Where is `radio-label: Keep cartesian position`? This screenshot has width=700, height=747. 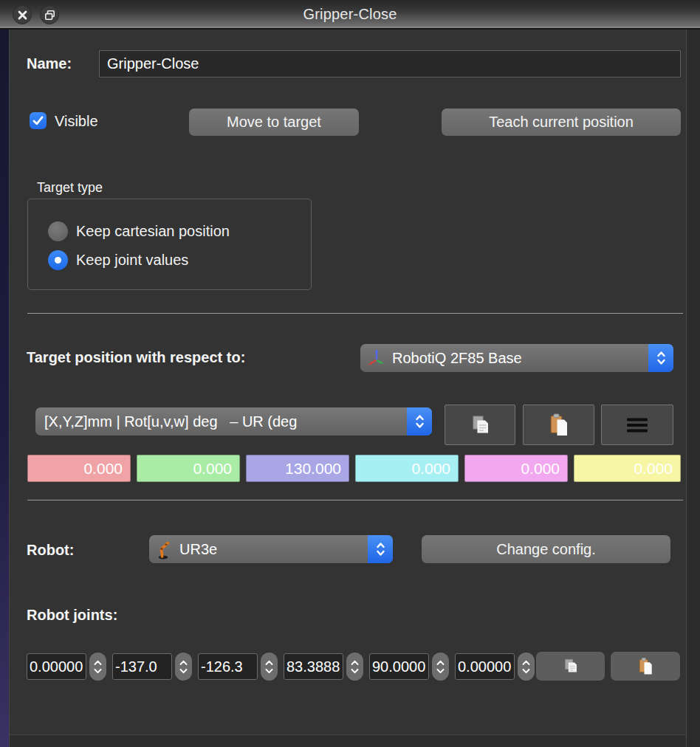
radio-label: Keep cartesian position is located at coordinates (153, 232).